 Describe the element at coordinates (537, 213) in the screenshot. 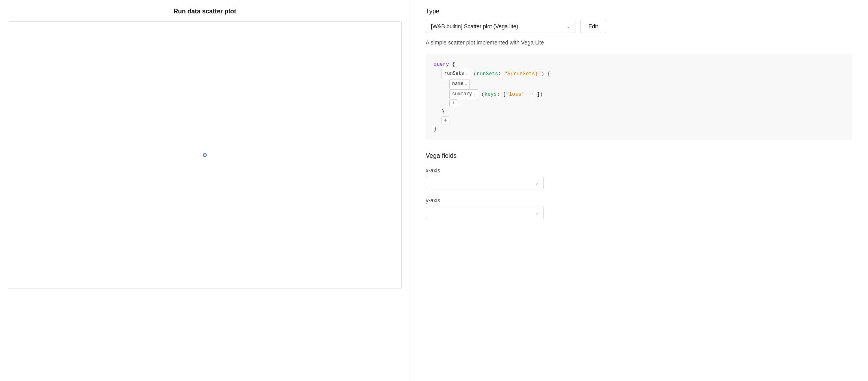

I see `y-axis-chevron-icon: ⌄` at that location.